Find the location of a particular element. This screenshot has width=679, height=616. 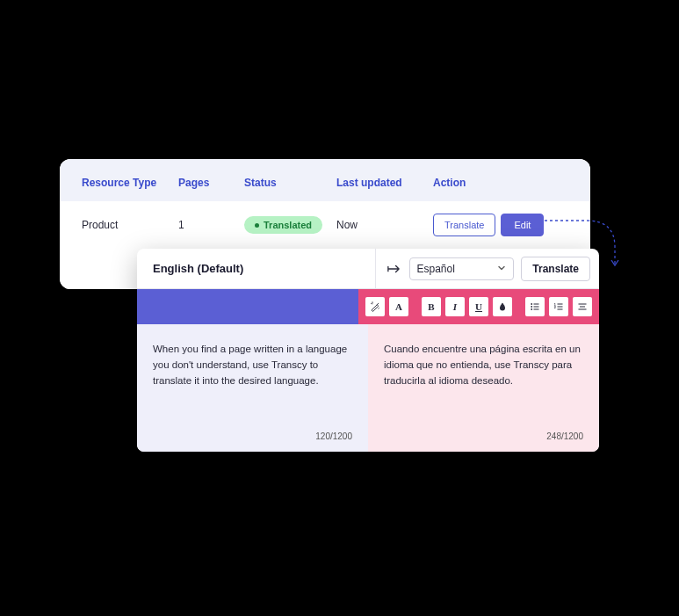

target-text-pane: Cuando encuentre una página escrita en u… is located at coordinates (483, 388).